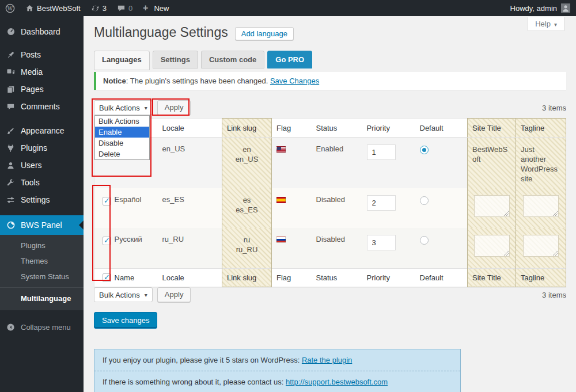 The height and width of the screenshot is (392, 576). What do you see at coordinates (53, 8) in the screenshot?
I see `site-name-menu: BestWebSoft` at bounding box center [53, 8].